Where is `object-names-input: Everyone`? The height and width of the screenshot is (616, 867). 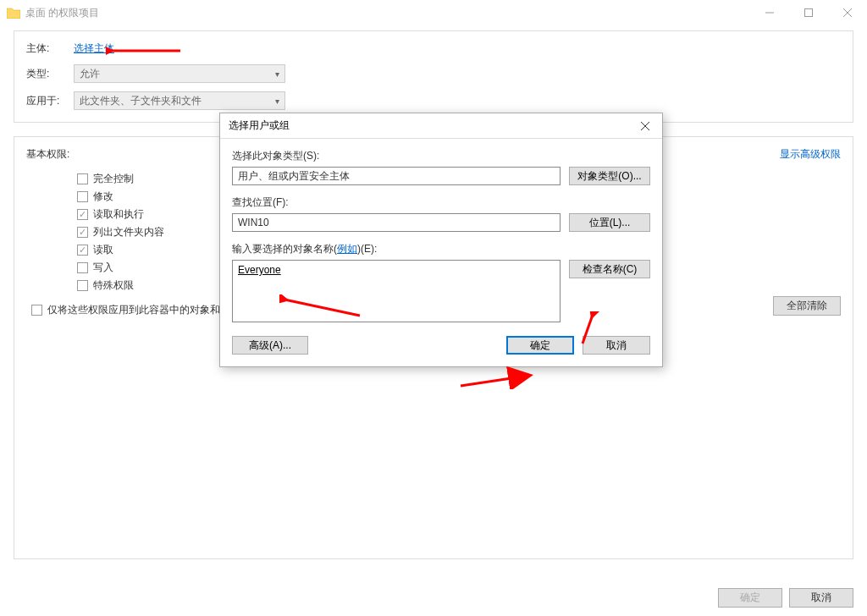
object-names-input: Everyone is located at coordinates (396, 291).